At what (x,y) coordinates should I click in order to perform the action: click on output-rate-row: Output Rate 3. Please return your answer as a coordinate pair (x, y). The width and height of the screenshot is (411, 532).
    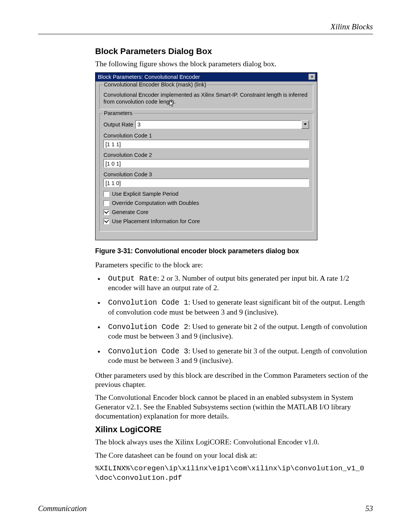
    Looking at the image, I should click on (206, 125).